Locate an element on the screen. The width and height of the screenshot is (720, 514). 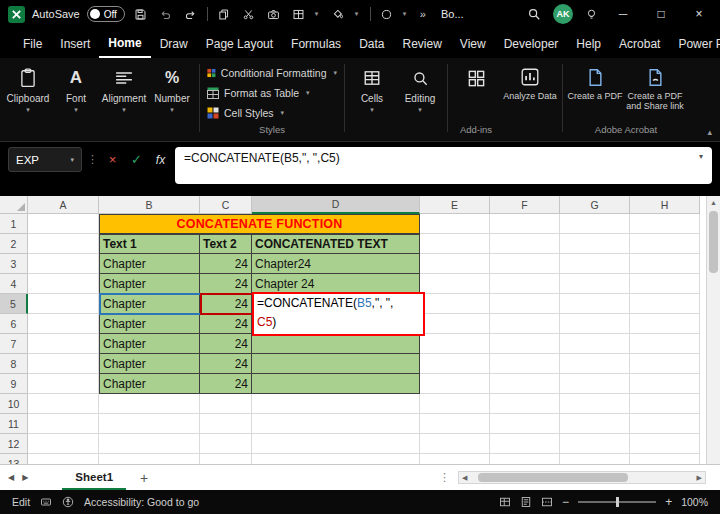
cell-B10 is located at coordinates (150, 404).